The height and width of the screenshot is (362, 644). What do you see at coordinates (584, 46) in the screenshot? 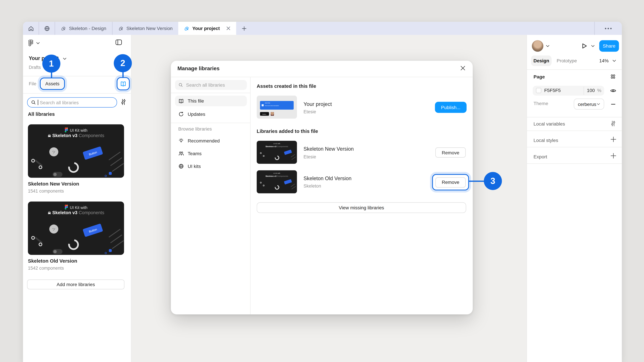
I see `present-button` at bounding box center [584, 46].